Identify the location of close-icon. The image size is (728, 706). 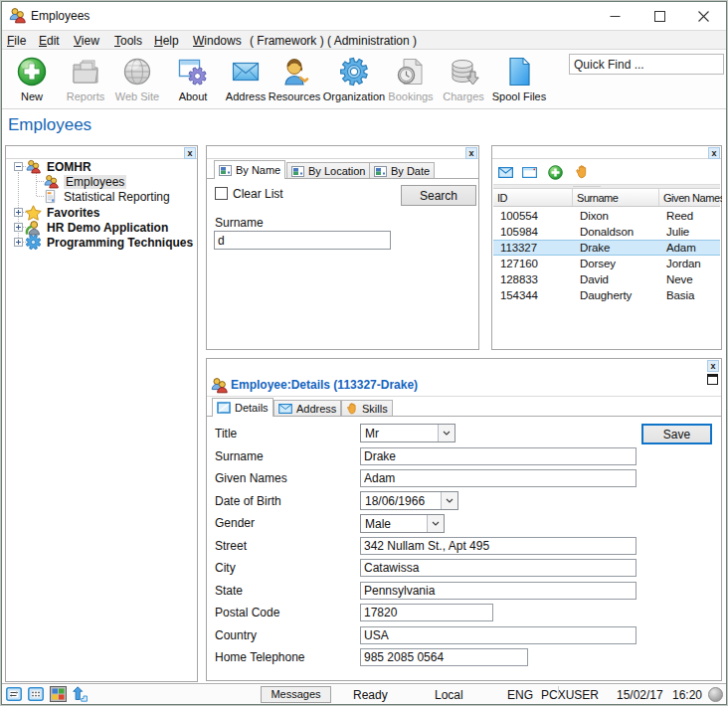
(704, 16).